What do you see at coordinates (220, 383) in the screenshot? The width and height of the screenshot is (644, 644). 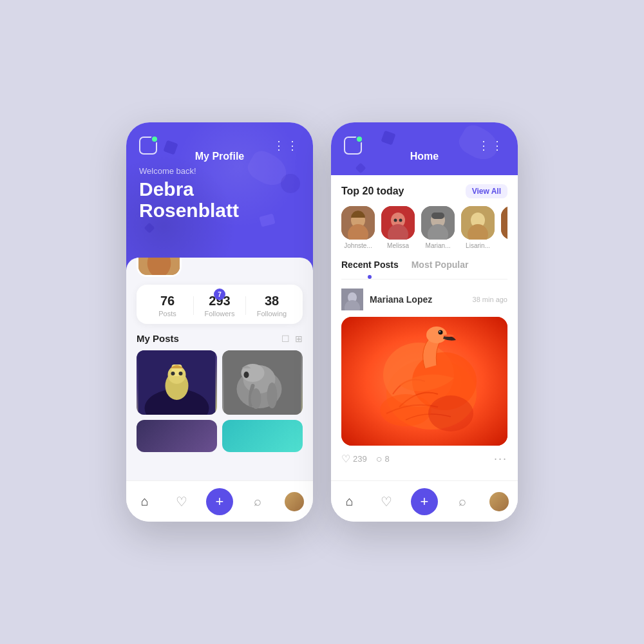 I see `posts-grid` at bounding box center [220, 383].